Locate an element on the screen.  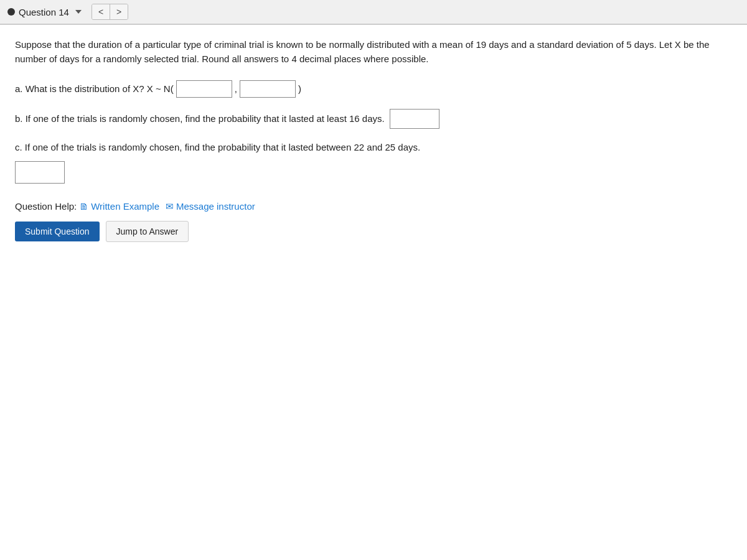
message-instructor-label: Message instructor is located at coordinates (215, 207).